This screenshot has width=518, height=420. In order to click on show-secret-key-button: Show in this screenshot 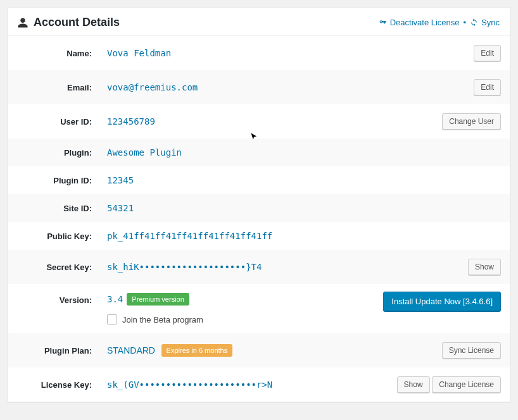, I will do `click(484, 267)`.